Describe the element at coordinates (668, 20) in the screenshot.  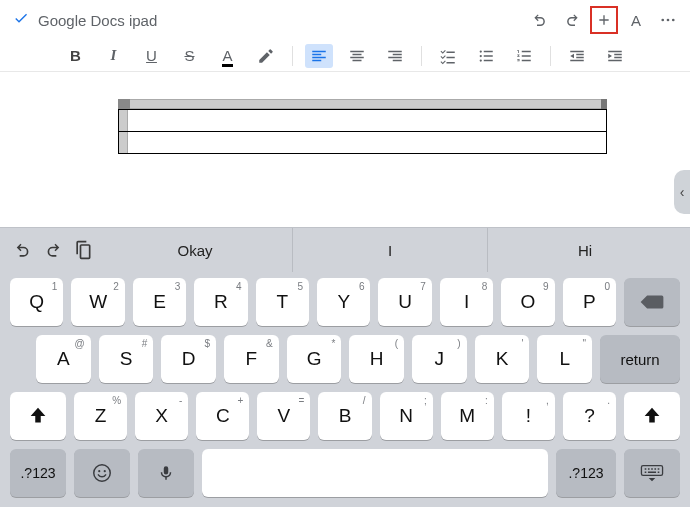
I see `more-menu-button` at that location.